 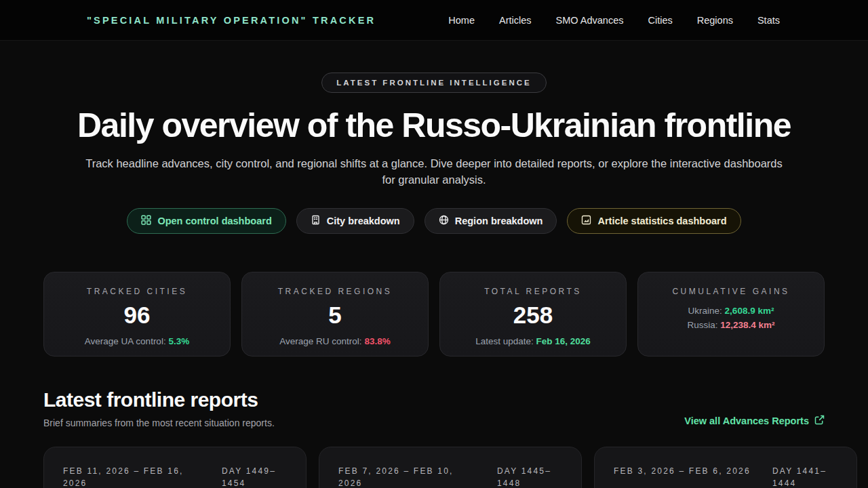 What do you see at coordinates (819, 421) in the screenshot?
I see `external-link-icon` at bounding box center [819, 421].